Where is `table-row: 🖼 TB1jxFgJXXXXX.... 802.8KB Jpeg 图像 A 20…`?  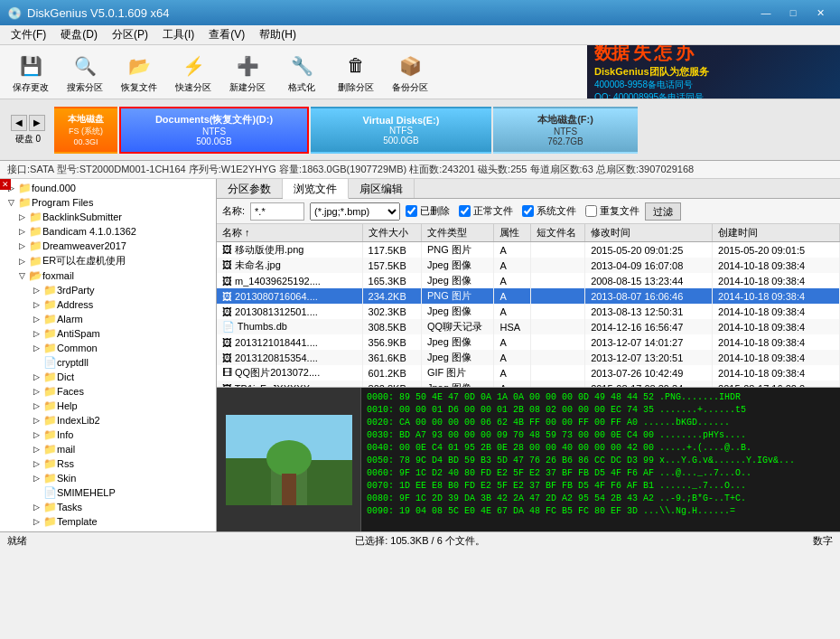 table-row: 🖼 TB1jxFgJXXXXX.... 802.8KB Jpeg 图像 A 20… is located at coordinates (528, 383).